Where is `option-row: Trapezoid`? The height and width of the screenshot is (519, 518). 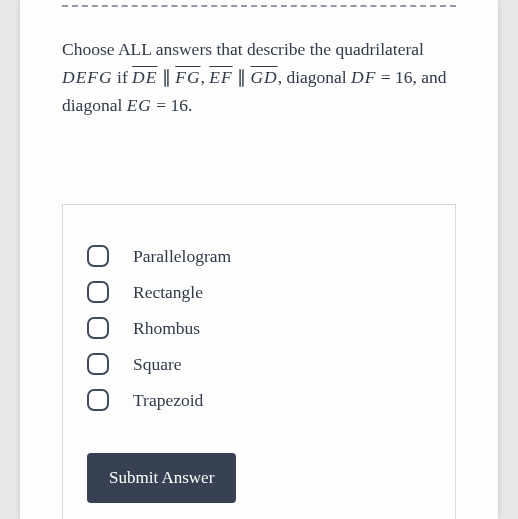 option-row: Trapezoid is located at coordinates (259, 400).